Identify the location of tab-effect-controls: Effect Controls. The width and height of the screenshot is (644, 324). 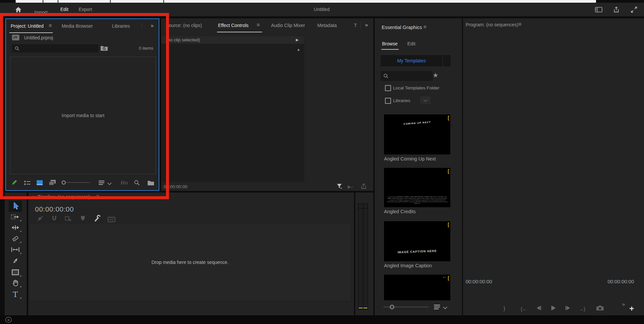
(233, 25).